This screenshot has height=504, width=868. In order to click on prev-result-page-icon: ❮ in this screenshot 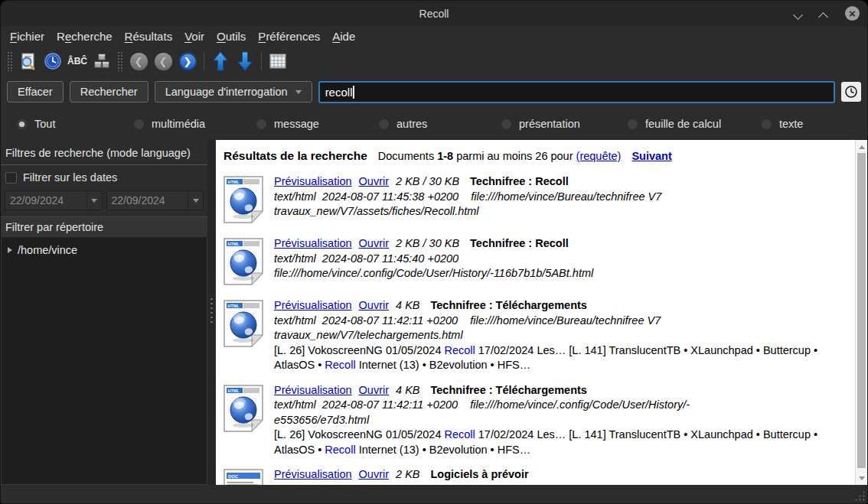, I will do `click(139, 61)`.